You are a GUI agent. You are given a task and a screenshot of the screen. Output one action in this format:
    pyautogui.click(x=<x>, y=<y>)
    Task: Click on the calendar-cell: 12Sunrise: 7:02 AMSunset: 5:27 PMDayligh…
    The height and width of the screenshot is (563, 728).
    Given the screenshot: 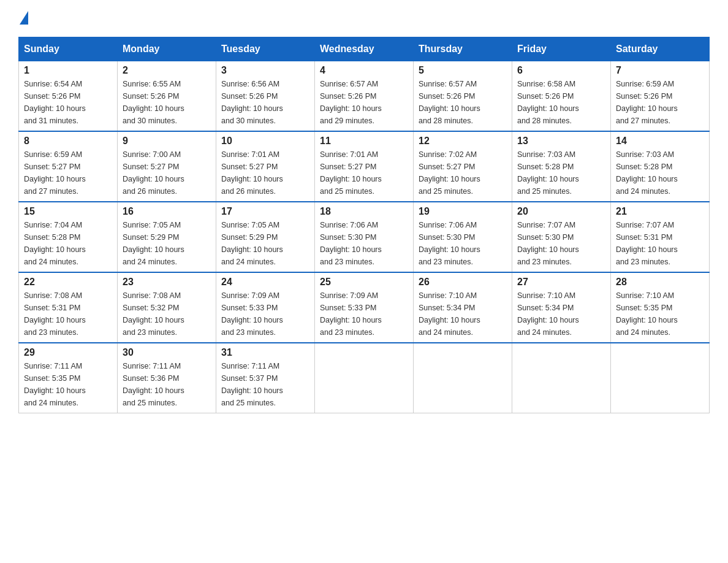 What is the action you would take?
    pyautogui.click(x=463, y=167)
    